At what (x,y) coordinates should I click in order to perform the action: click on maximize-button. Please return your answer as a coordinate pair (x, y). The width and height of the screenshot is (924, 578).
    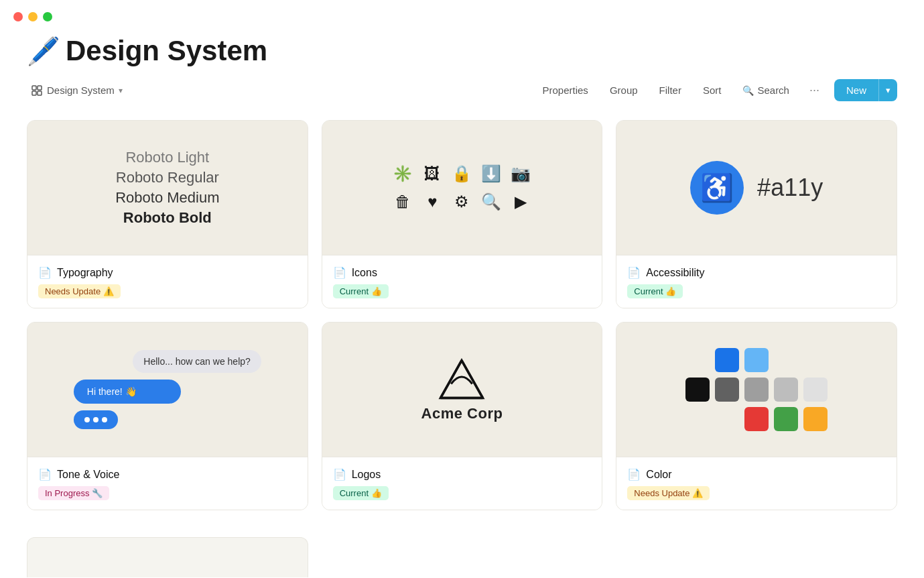
    Looking at the image, I should click on (48, 17).